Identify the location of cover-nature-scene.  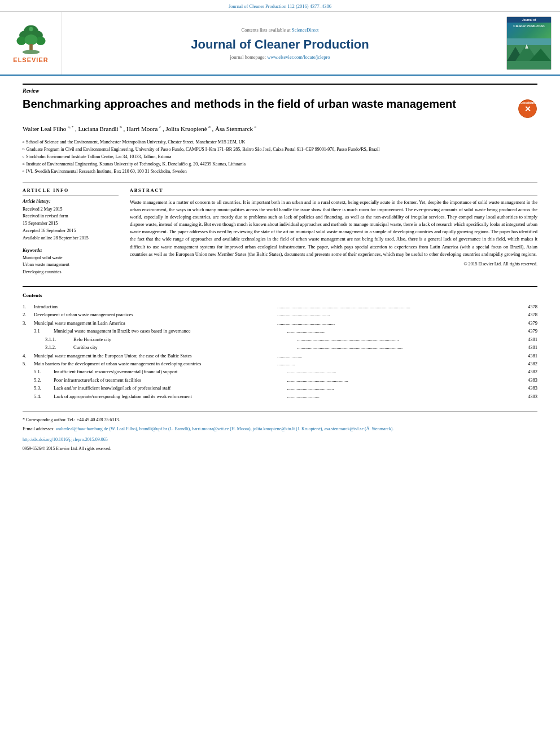
(529, 54).